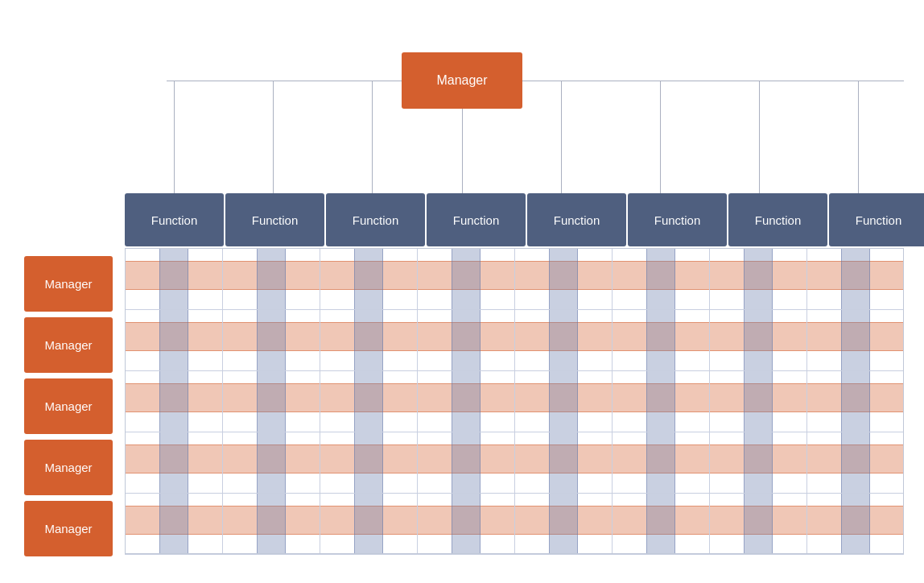  I want to click on function-label-5: Function, so click(678, 221).